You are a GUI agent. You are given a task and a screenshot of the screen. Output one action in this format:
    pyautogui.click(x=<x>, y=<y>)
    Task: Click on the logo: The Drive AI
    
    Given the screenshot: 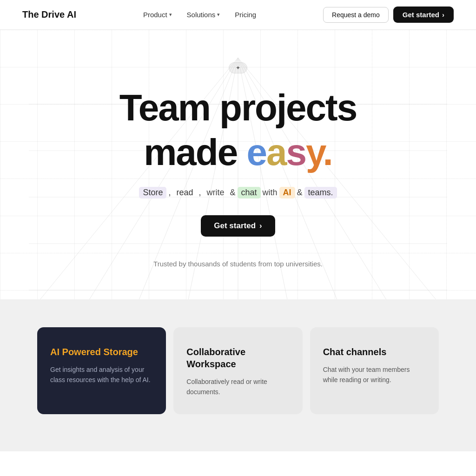 What is the action you would take?
    pyautogui.click(x=49, y=15)
    